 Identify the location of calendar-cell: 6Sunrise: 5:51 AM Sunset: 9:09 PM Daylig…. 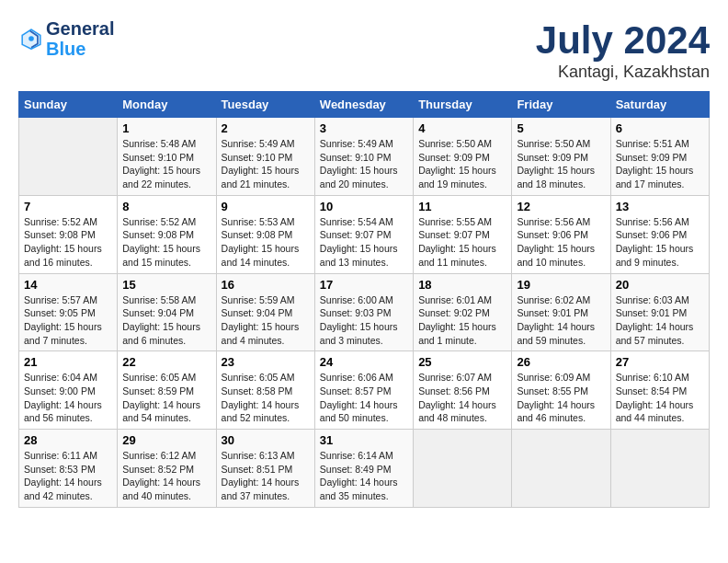
(660, 156).